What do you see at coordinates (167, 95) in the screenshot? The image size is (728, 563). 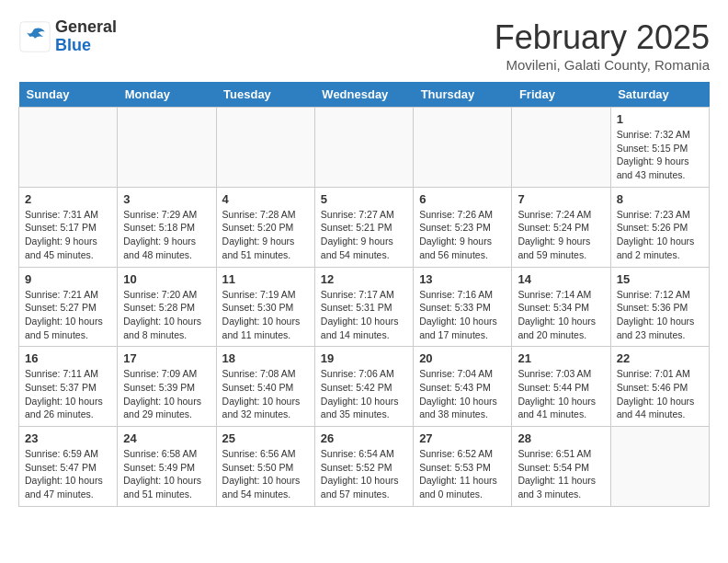 I see `weekday-monday: Monday` at bounding box center [167, 95].